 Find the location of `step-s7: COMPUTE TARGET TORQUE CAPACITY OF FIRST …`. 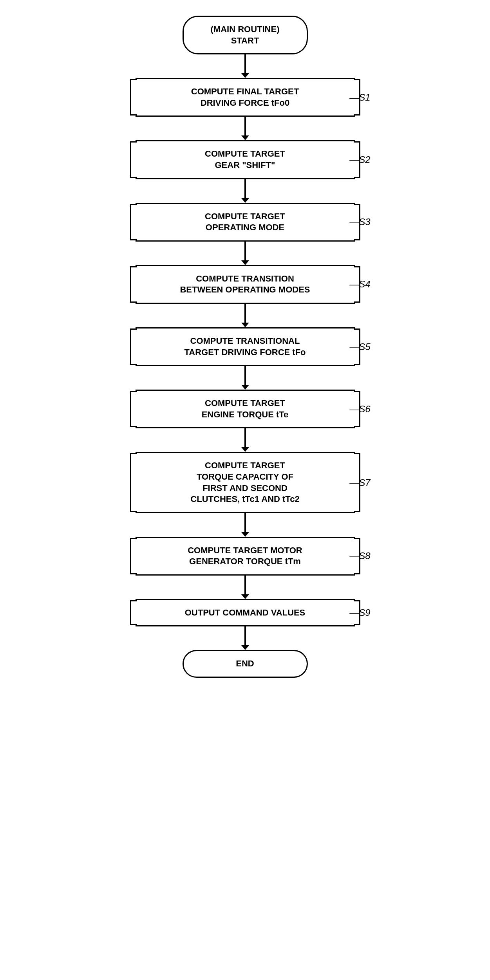

step-s7: COMPUTE TARGET TORQUE CAPACITY OF FIRST … is located at coordinates (245, 482).